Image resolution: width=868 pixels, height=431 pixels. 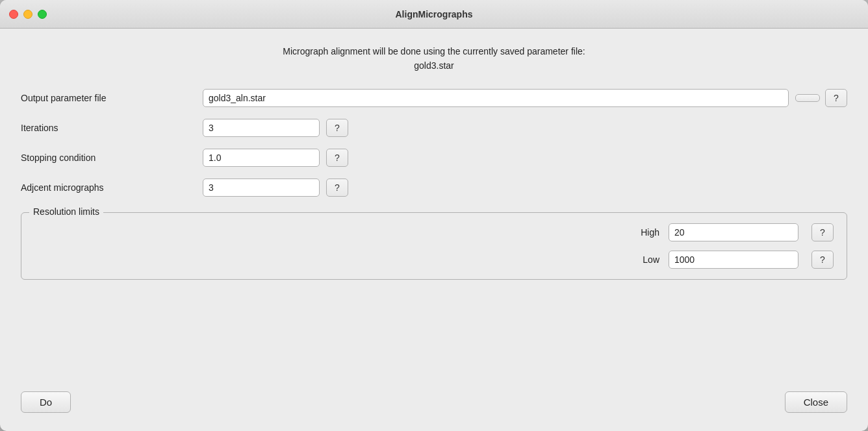 What do you see at coordinates (45, 402) in the screenshot?
I see `do-button: Do` at bounding box center [45, 402].